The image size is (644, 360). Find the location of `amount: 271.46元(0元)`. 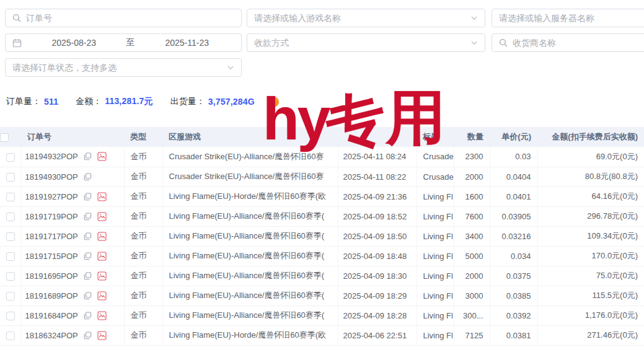

amount: 271.46元(0元) is located at coordinates (591, 335).